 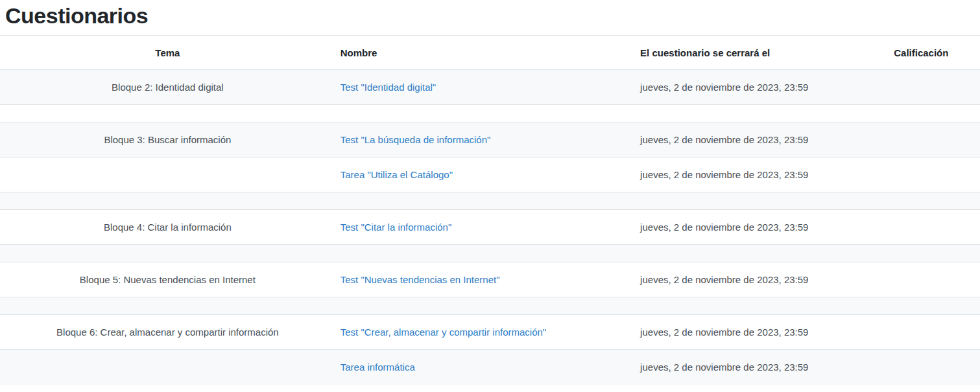 I want to click on nombre-cell: Tarea "Utiliza el Catálogo", so click(x=485, y=175).